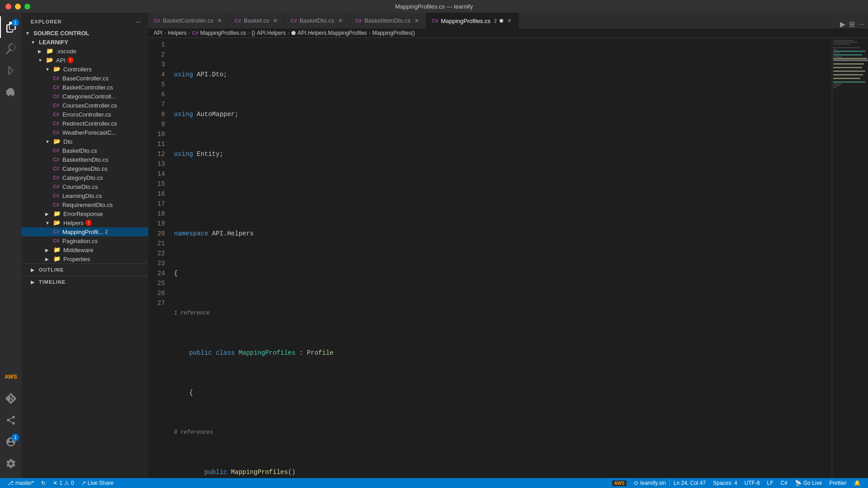 Image resolution: width=868 pixels, height=488 pixels. What do you see at coordinates (85, 160) in the screenshot?
I see `file-basketitemdto: C# BasketItemDto.cs` at bounding box center [85, 160].